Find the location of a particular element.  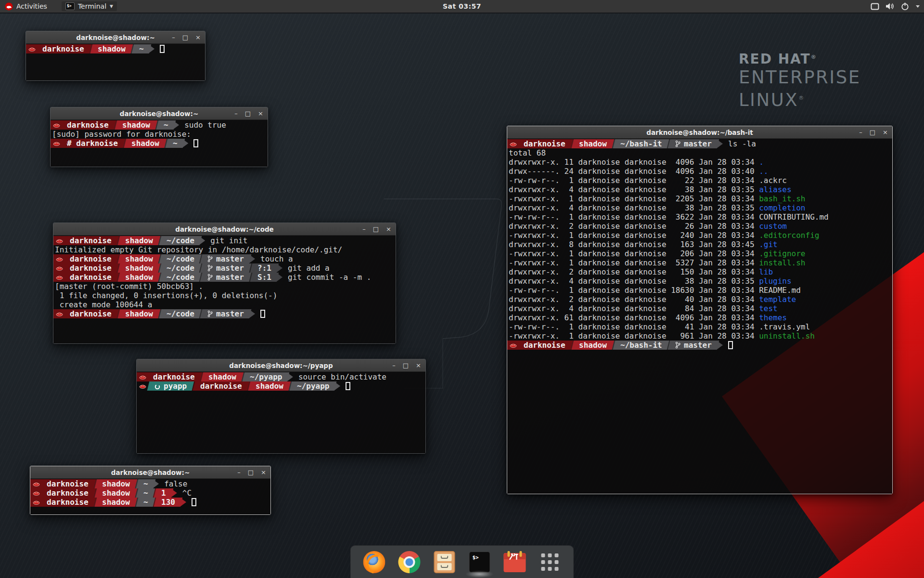

power-icon is located at coordinates (905, 7).